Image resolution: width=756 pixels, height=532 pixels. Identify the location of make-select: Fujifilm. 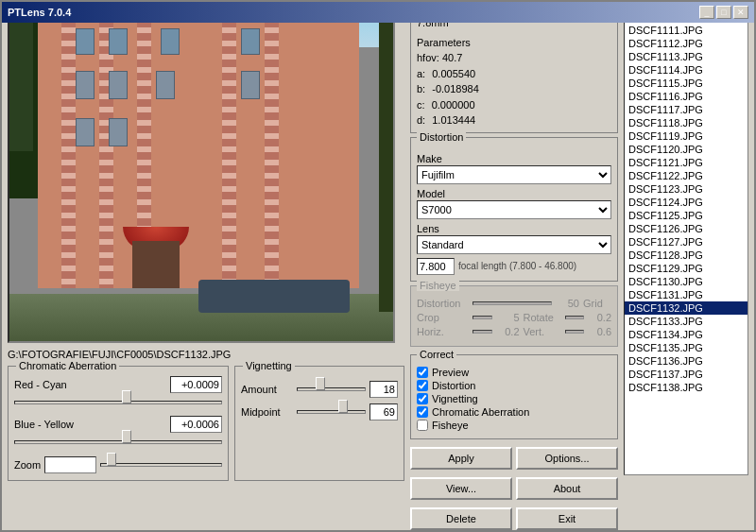
(514, 175).